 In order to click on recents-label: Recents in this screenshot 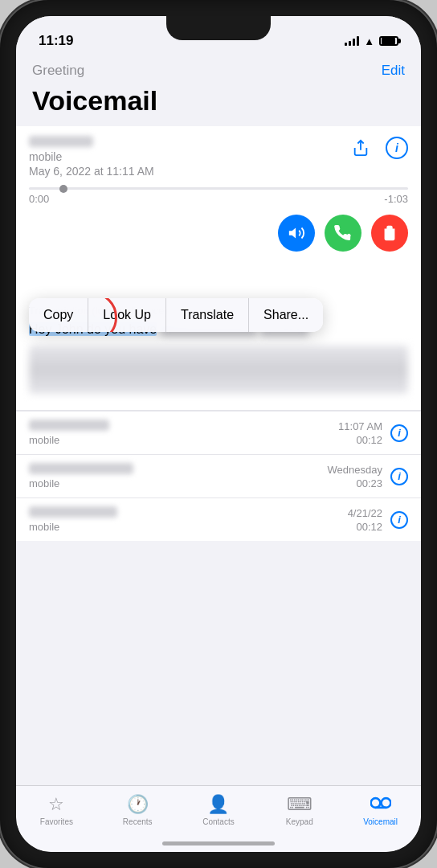, I will do `click(138, 821)`.